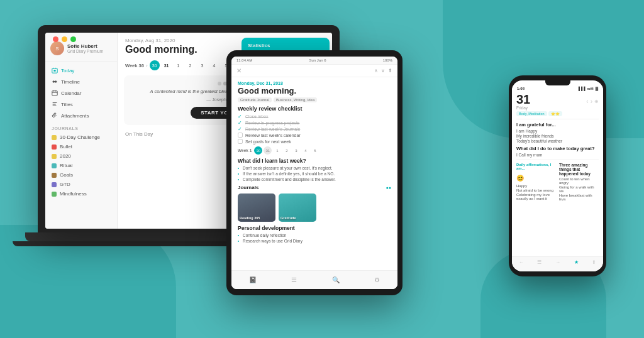  Describe the element at coordinates (277, 151) in the screenshot. I see `tw-day-1: 1` at that location.